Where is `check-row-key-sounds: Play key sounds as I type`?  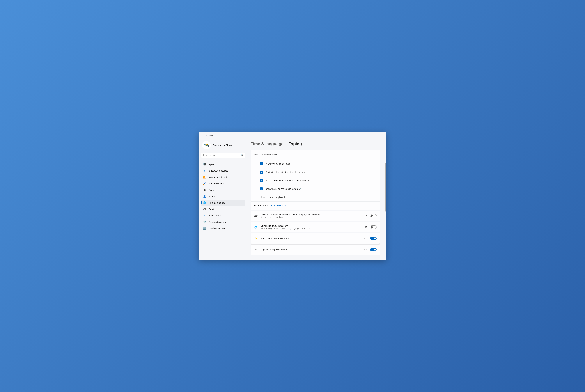 check-row-key-sounds: Play key sounds as I type is located at coordinates (316, 164).